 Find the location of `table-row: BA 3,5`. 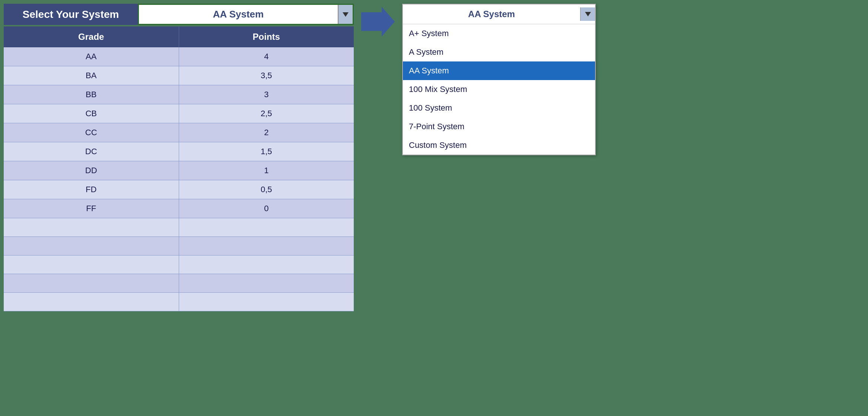

table-row: BA 3,5 is located at coordinates (179, 76).